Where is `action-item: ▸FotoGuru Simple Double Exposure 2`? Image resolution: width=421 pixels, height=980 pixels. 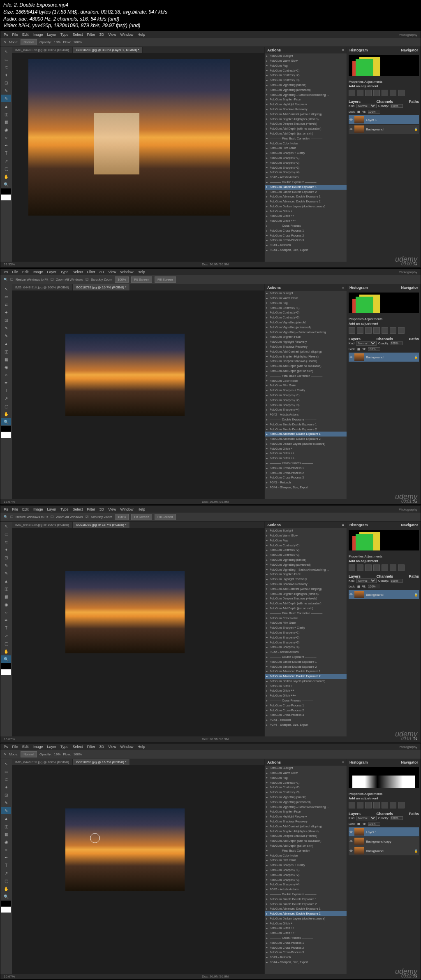
action-item: ▸FotoGuru Simple Double Exposure 2 is located at coordinates (306, 904).